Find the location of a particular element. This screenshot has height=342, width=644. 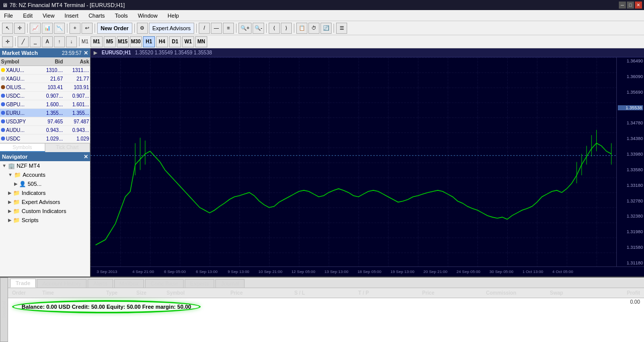

scroll-right: ⟩ is located at coordinates (286, 28).